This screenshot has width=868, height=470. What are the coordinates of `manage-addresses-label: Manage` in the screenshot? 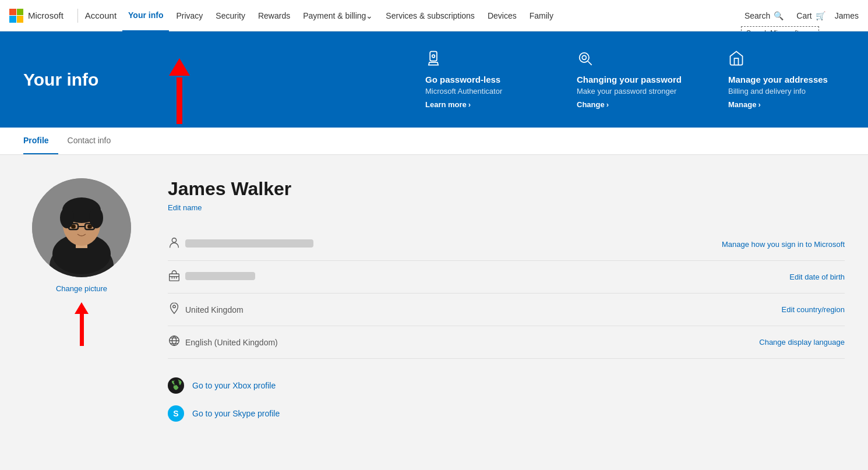 It's located at (742, 105).